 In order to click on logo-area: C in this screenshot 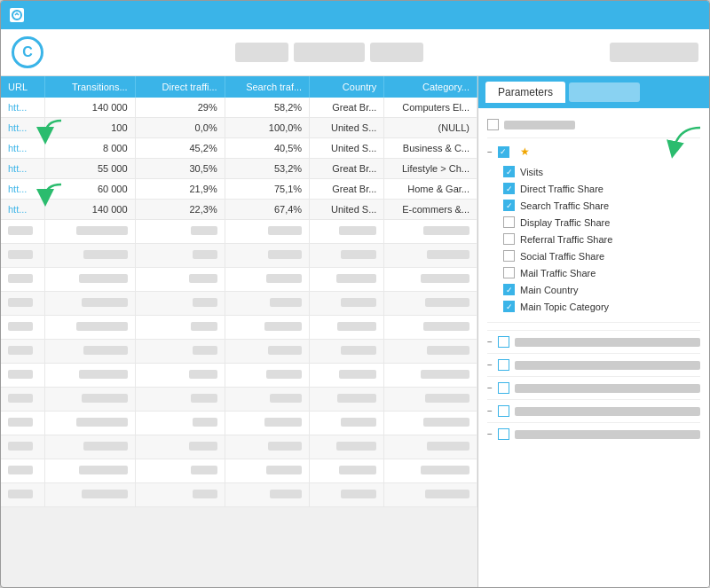, I will do `click(30, 52)`.